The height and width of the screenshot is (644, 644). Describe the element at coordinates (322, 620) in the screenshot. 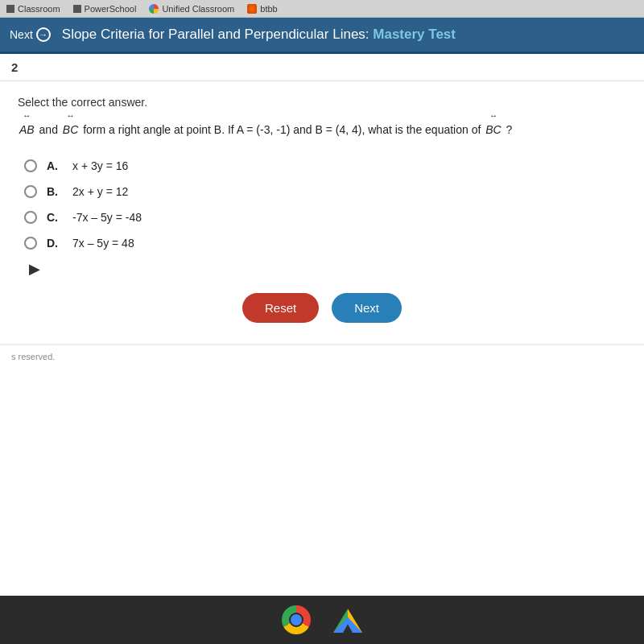

I see `taskbar` at that location.